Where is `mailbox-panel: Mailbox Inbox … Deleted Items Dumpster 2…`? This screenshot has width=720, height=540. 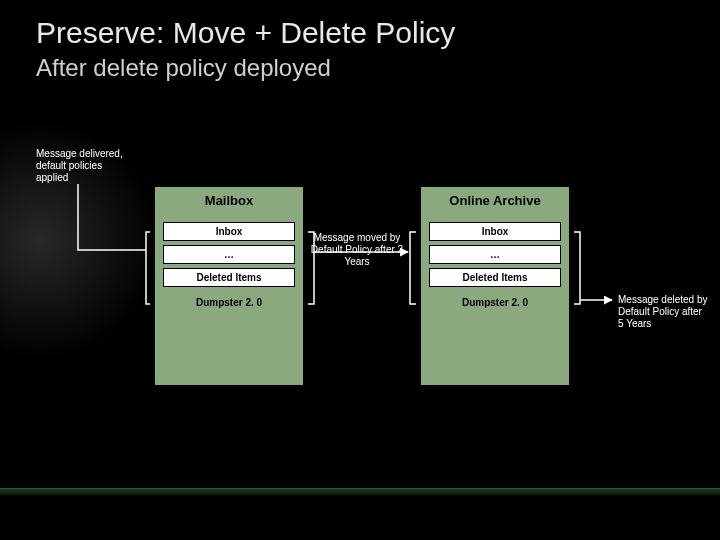 mailbox-panel: Mailbox Inbox … Deleted Items Dumpster 2… is located at coordinates (229, 286).